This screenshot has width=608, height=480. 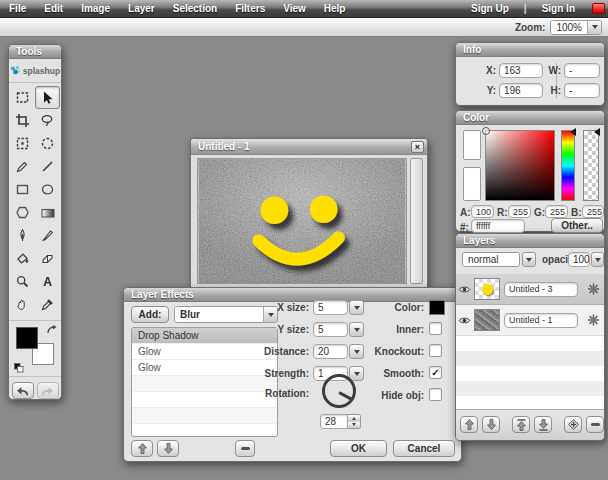 What do you see at coordinates (35, 52) in the screenshot?
I see `tools-panel-title: Tools` at bounding box center [35, 52].